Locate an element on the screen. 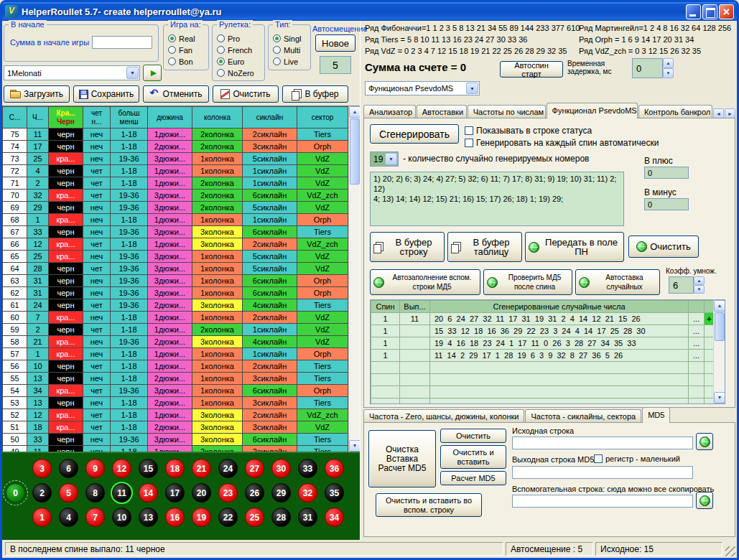 This screenshot has width=739, height=560. tab-частоты-по-числам: Частоты по числам is located at coordinates (507, 112).